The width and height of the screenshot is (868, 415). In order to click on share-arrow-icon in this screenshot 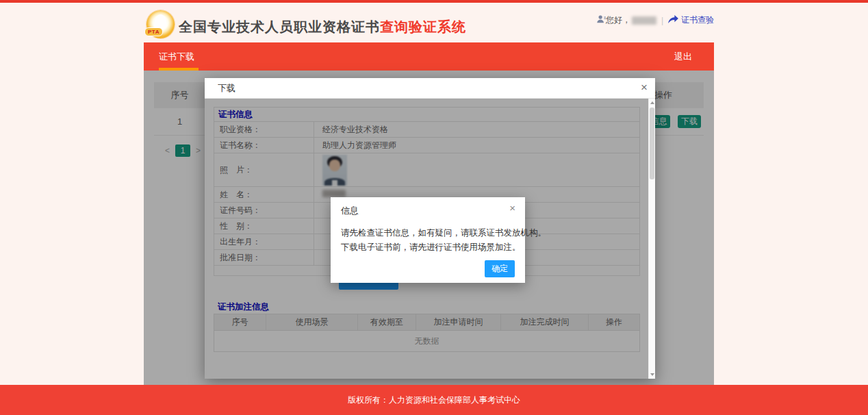, I will do `click(674, 21)`.